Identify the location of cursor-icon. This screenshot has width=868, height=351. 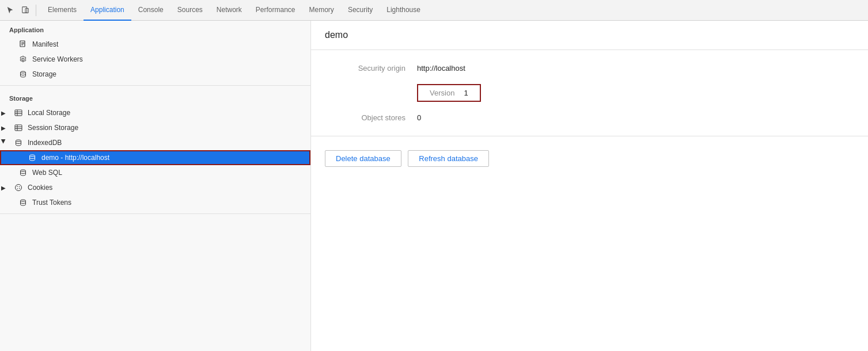
(10, 10).